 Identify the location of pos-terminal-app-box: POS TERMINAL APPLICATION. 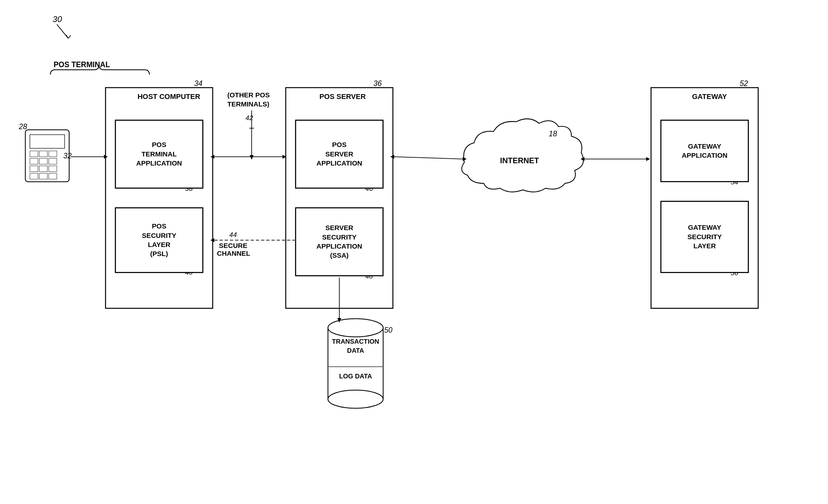
(159, 154).